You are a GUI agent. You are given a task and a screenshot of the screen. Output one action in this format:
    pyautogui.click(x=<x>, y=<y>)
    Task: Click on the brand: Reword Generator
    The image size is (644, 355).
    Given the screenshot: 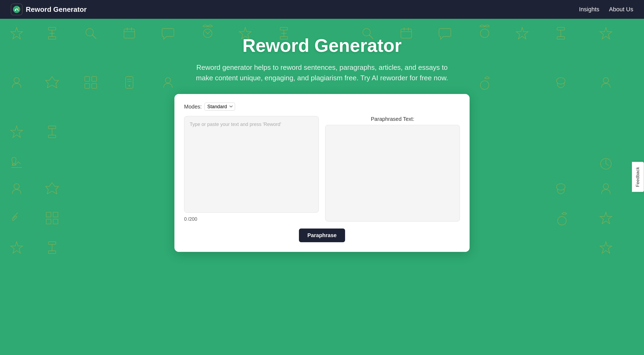 What is the action you would take?
    pyautogui.click(x=49, y=9)
    